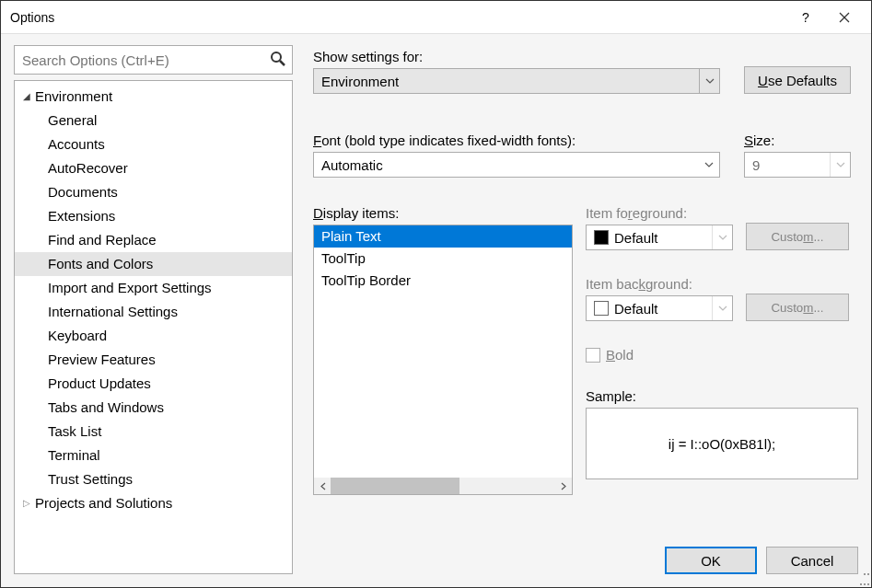 This screenshot has width=872, height=588. Describe the element at coordinates (153, 288) in the screenshot. I see `tree-item-import-export: Import and Export Settings` at that location.